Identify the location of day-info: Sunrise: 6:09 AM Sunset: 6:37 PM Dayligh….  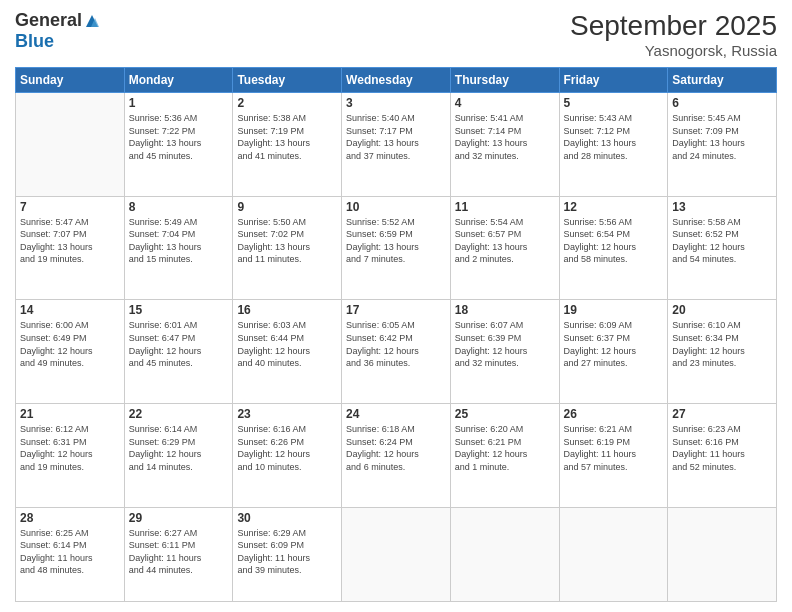
(614, 344).